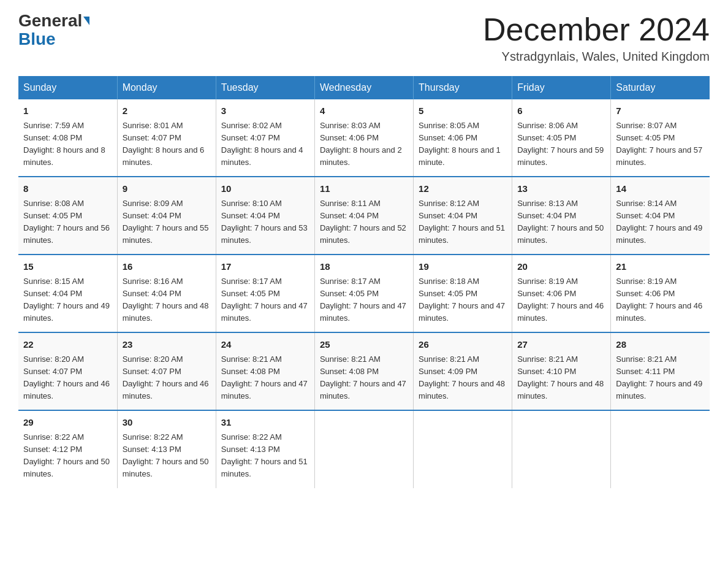 This screenshot has height=563, width=728. I want to click on day-number: 20, so click(561, 267).